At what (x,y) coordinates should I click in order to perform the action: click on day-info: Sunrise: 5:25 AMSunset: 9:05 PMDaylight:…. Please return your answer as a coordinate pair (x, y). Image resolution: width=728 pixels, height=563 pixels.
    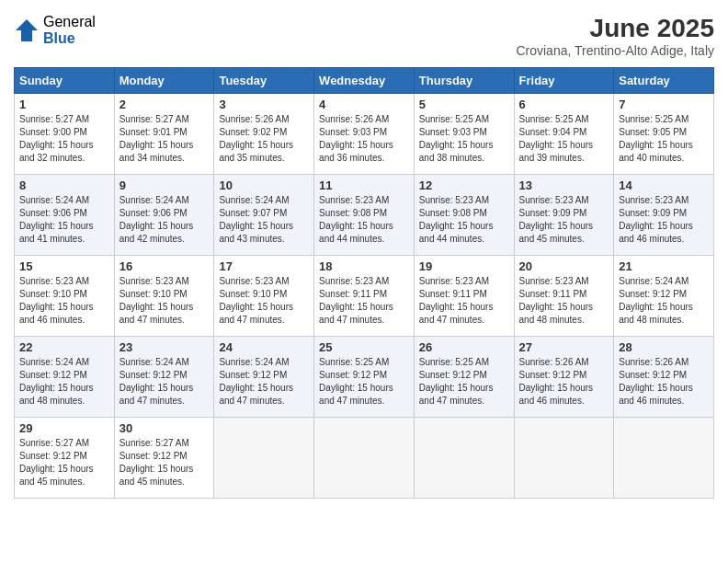
    Looking at the image, I should click on (664, 139).